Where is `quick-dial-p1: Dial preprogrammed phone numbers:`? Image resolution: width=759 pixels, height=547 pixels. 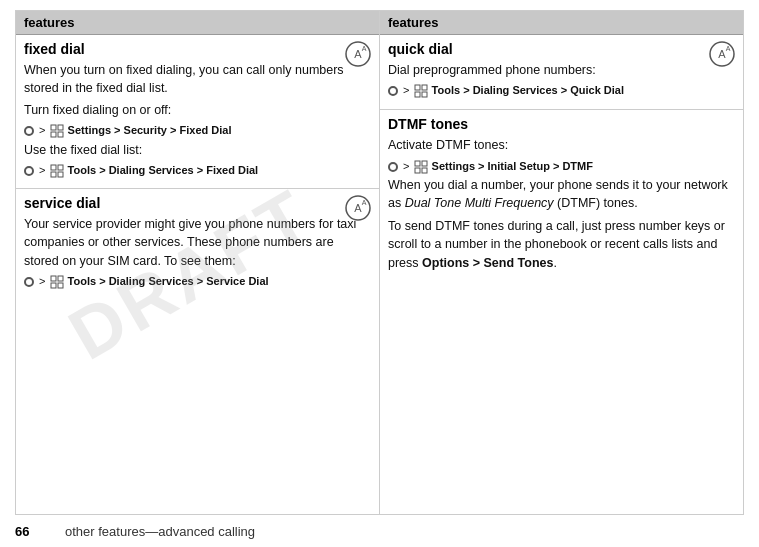 quick-dial-p1: Dial preprogrammed phone numbers: is located at coordinates (562, 70).